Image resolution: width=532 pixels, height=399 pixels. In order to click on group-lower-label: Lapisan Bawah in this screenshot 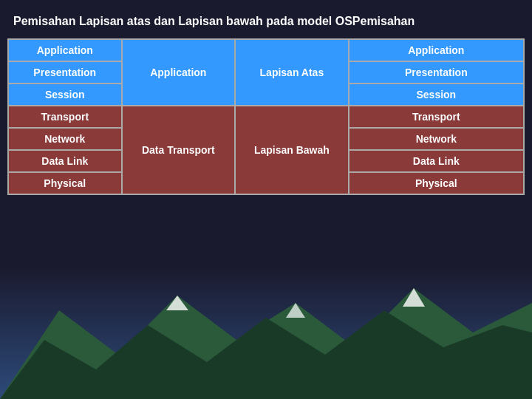, I will do `click(292, 150)`.